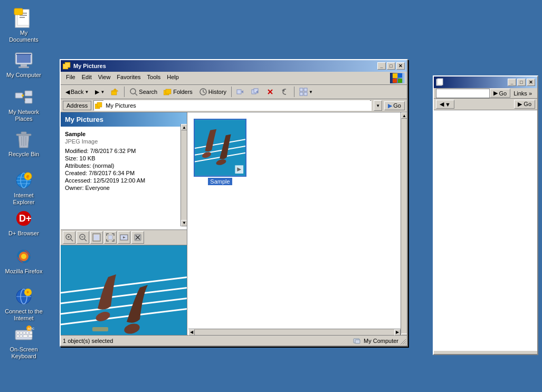  I want to click on zoom-in-btn, so click(69, 237).